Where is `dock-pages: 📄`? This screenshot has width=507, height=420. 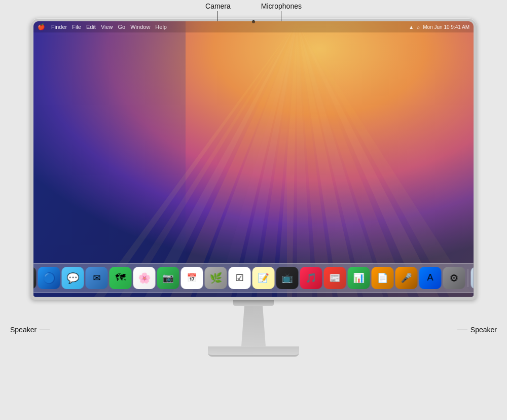
dock-pages: 📄 is located at coordinates (383, 278).